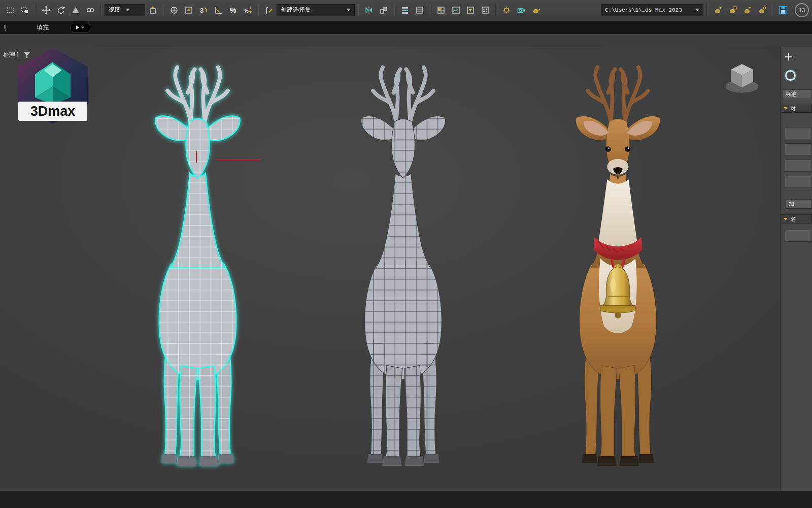  Describe the element at coordinates (536, 10) in the screenshot. I see `render-teapot-icon` at that location.